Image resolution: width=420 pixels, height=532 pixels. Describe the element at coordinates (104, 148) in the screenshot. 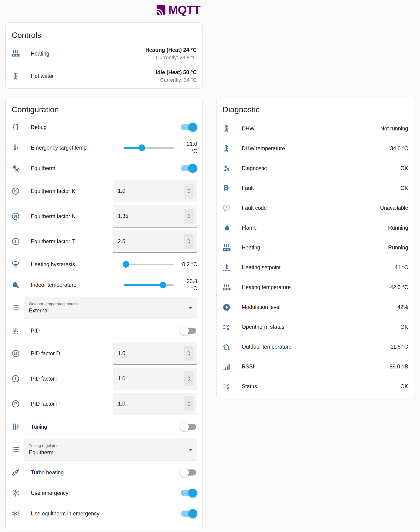

I see `config-row-emergency-target-temp: Emergency target temp 21.0 °C` at that location.